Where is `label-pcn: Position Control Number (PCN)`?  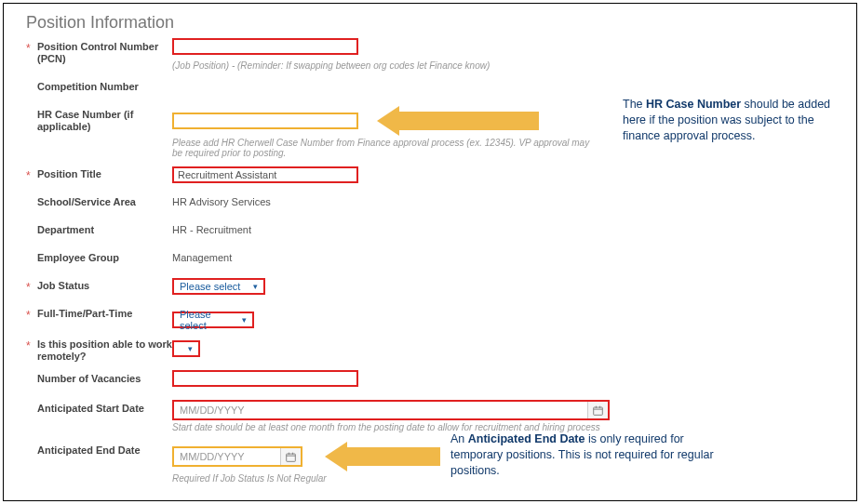
label-pcn: Position Control Number (PCN) is located at coordinates (104, 52).